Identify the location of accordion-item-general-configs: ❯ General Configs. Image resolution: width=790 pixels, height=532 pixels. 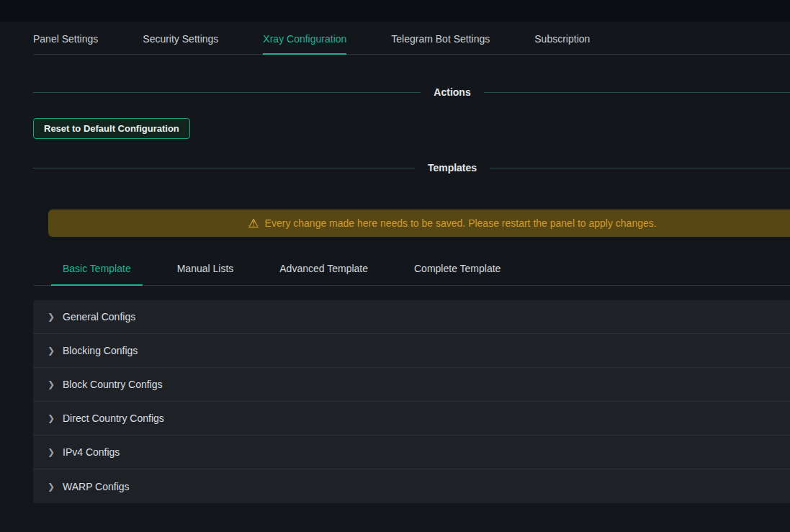
(412, 317).